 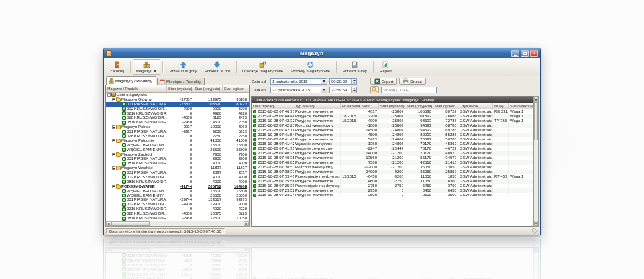 What do you see at coordinates (392, 144) in the screenshot?
I see `operation-row: 2015-10-28 07:41:42 Wydanie zewnętrzne -…` at bounding box center [392, 144].